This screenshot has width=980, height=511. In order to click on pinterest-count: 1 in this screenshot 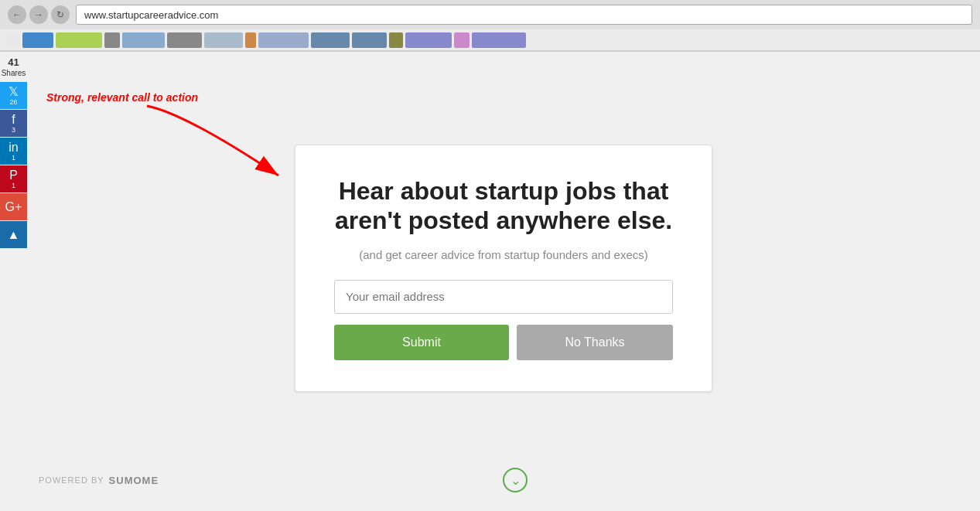, I will do `click(14, 186)`.